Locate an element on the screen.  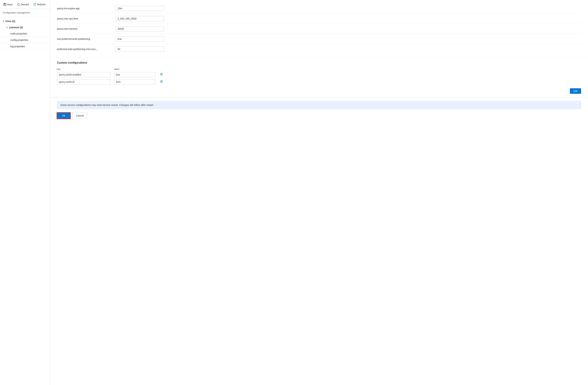
trino-group-label: trino (3) is located at coordinates (10, 21).